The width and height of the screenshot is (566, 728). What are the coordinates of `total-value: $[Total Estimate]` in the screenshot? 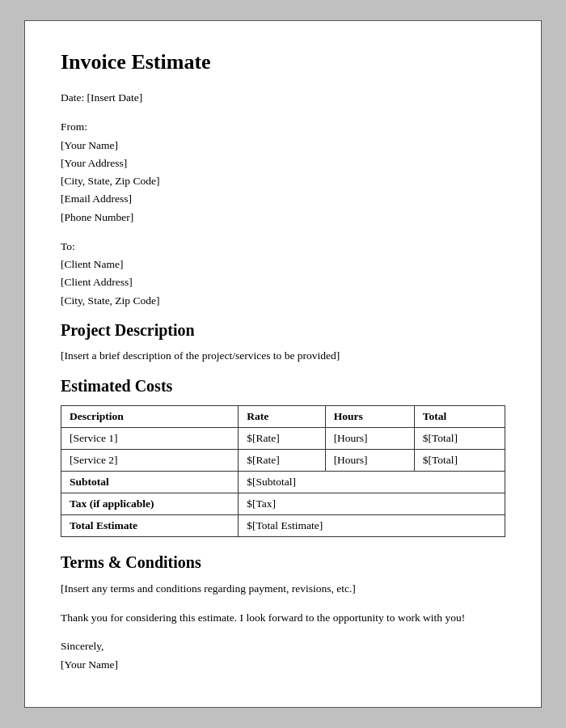 It's located at (372, 526).